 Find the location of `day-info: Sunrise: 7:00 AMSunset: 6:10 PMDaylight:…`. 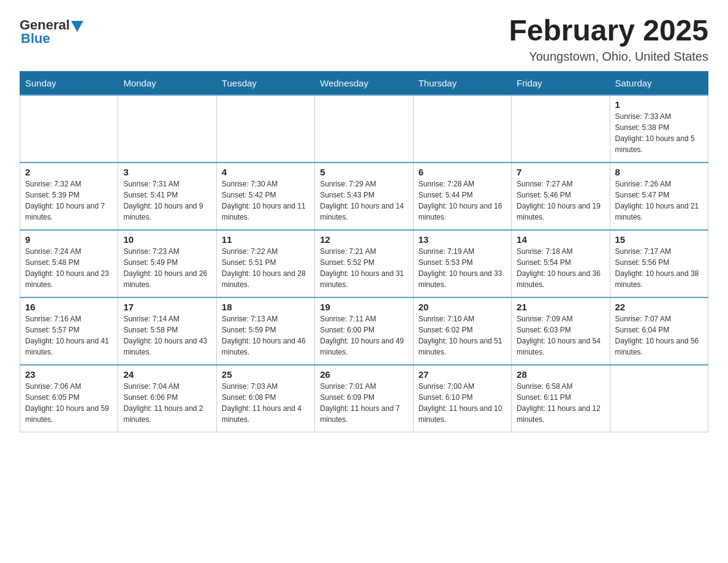

day-info: Sunrise: 7:00 AMSunset: 6:10 PMDaylight:… is located at coordinates (462, 403).